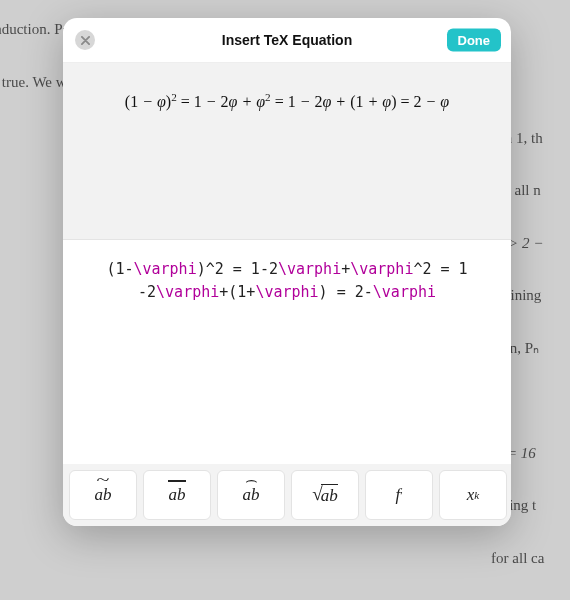  Describe the element at coordinates (287, 40) in the screenshot. I see `modal-header: Insert TeX Equation Done` at that location.